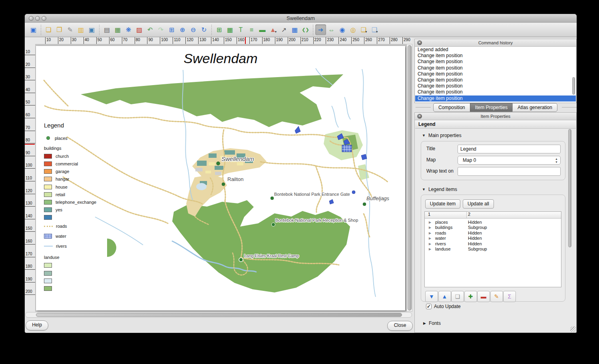 This screenshot has width=599, height=364. What do you see at coordinates (493, 244) in the screenshot?
I see `legend-table-row: ▶riversHidden` at bounding box center [493, 244].